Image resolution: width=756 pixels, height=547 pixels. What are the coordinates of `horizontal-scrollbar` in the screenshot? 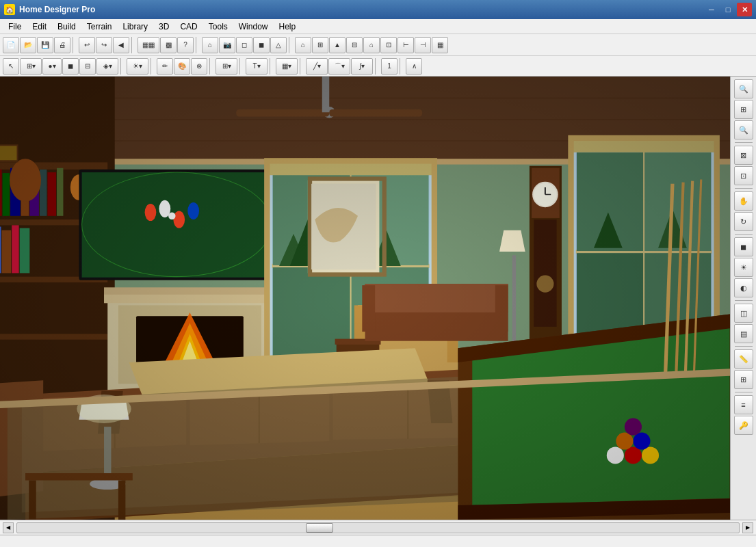 It's located at (378, 528).